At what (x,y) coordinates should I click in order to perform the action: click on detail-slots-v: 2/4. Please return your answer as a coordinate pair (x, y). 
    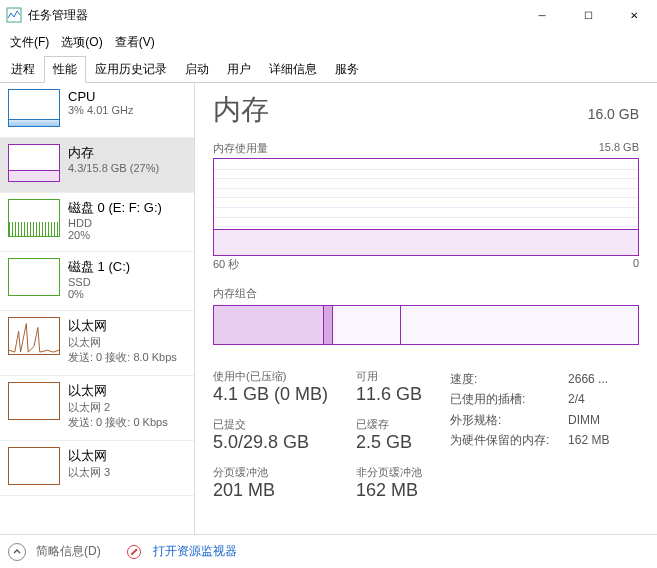
    Looking at the image, I should click on (576, 399).